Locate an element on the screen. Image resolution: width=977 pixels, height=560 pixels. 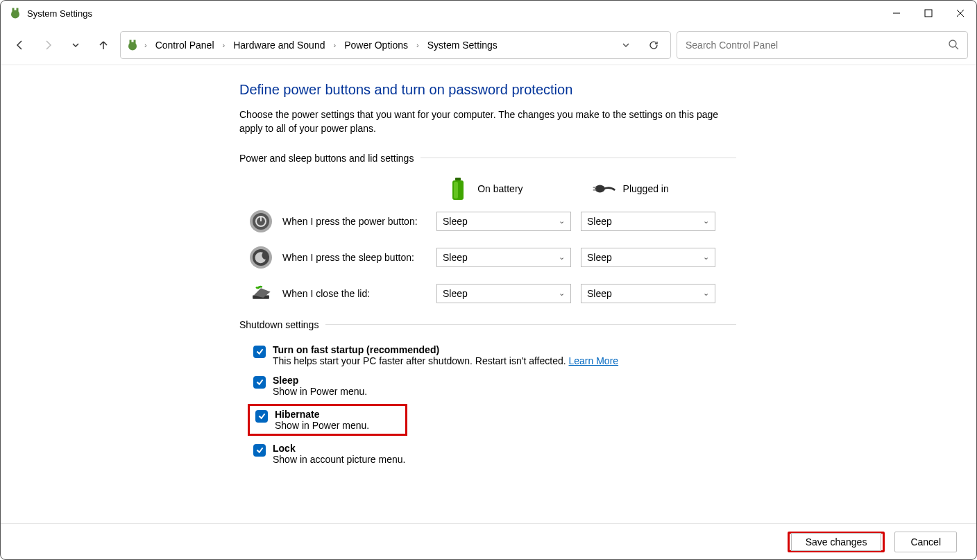
recent-locations-button is located at coordinates (76, 45).